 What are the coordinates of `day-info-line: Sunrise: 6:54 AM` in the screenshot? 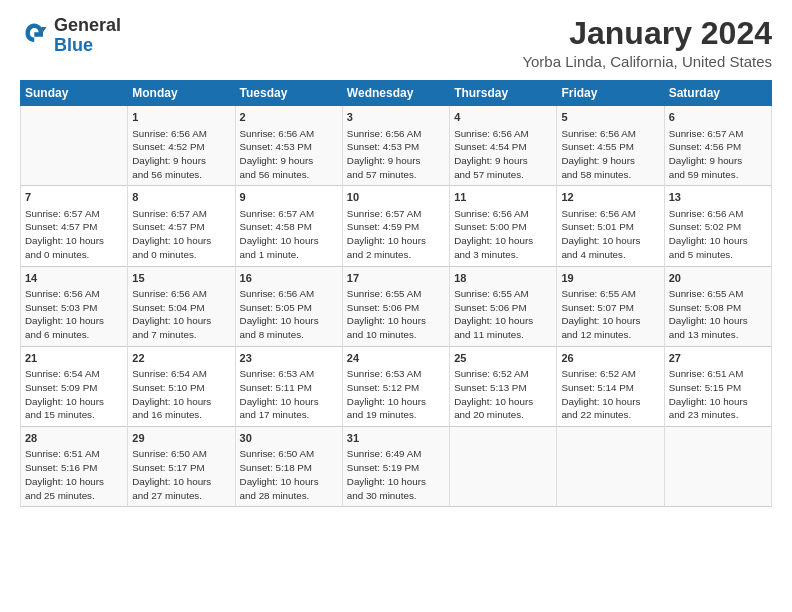 It's located at (181, 374).